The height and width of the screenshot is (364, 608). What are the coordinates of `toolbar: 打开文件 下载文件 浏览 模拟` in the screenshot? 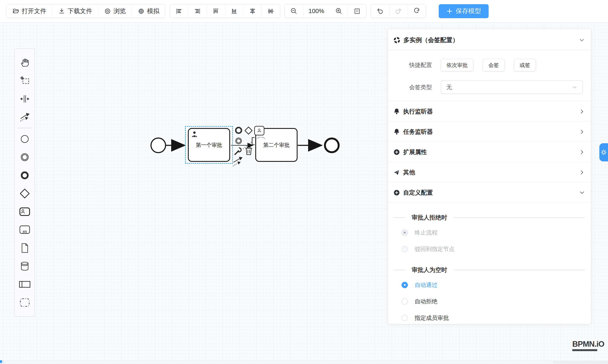 It's located at (304, 11).